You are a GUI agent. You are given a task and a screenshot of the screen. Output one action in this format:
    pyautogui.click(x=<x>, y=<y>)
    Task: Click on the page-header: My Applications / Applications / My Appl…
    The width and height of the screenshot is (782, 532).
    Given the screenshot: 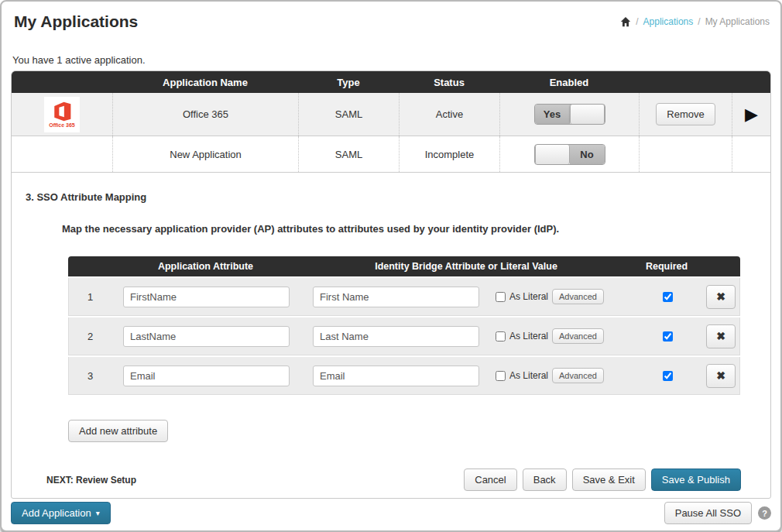 What is the action you would take?
    pyautogui.click(x=391, y=20)
    